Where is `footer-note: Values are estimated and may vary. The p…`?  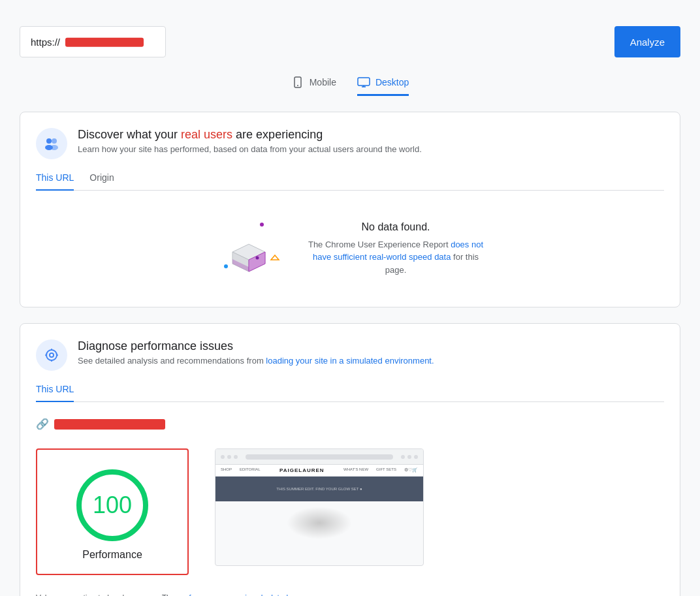
footer-note: Values are estimated and may vary. The p… is located at coordinates (350, 595).